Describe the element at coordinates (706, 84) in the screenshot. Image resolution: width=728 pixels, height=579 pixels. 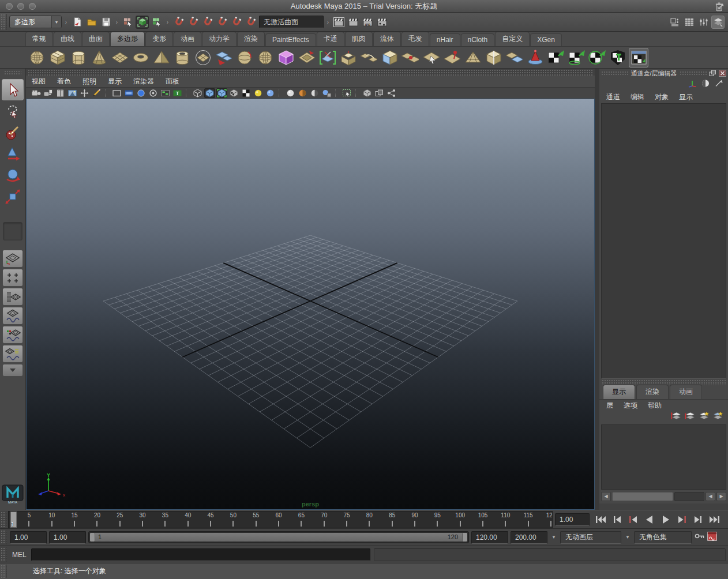
I see `speed-toggle-icon` at that location.